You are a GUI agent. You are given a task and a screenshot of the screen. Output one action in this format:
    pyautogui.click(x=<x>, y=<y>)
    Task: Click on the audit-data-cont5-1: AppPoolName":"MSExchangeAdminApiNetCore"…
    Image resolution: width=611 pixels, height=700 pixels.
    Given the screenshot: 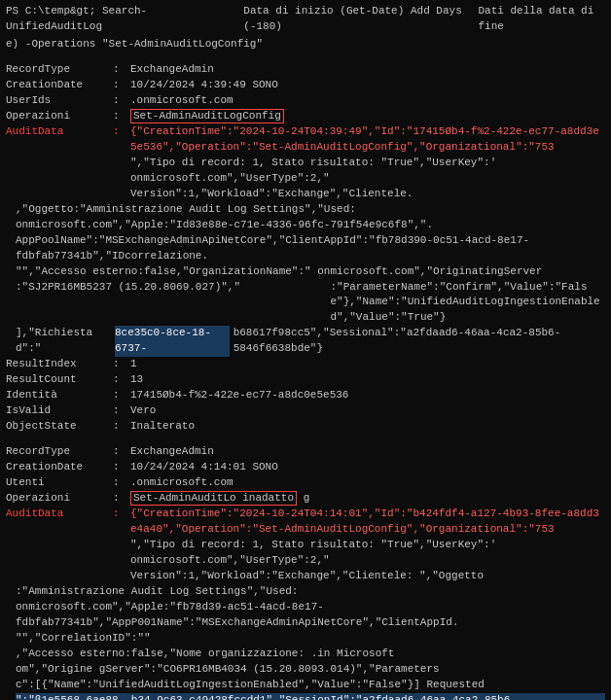 What is the action you would take?
    pyautogui.click(x=306, y=249)
    